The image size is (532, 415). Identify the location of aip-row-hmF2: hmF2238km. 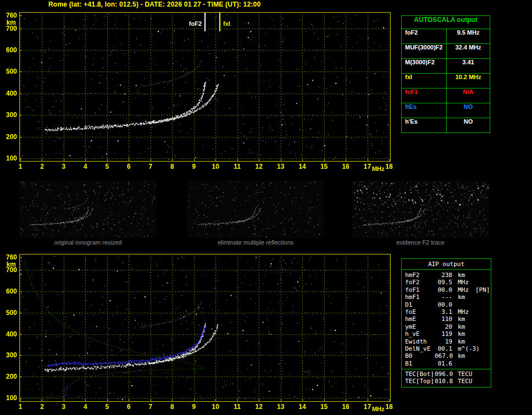
(446, 275).